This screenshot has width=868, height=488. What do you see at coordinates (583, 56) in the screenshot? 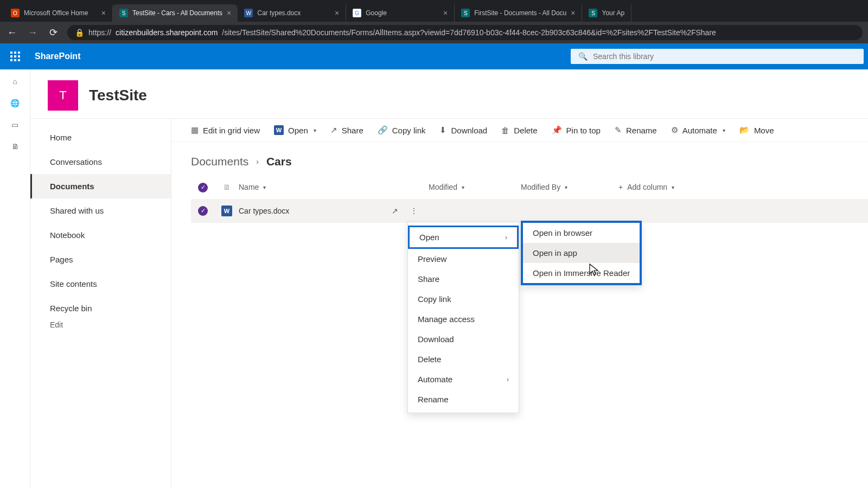
I see `search-icon: 🔍` at bounding box center [583, 56].